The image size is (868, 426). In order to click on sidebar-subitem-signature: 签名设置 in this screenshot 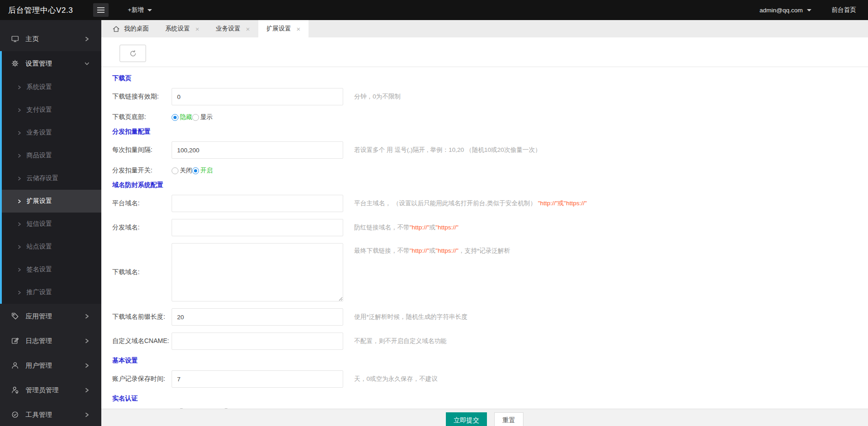, I will do `click(52, 270)`.